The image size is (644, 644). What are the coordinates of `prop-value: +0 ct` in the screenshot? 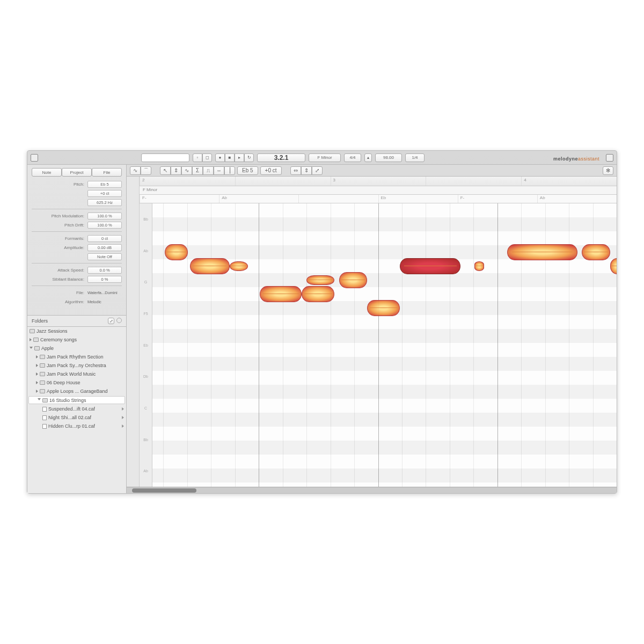 It's located at (105, 193).